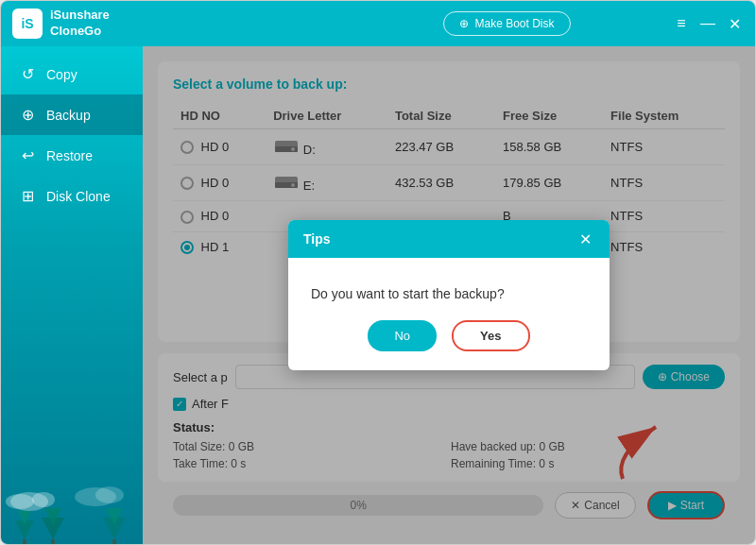  Describe the element at coordinates (27, 74) in the screenshot. I see `copy-icon: ↺` at that location.